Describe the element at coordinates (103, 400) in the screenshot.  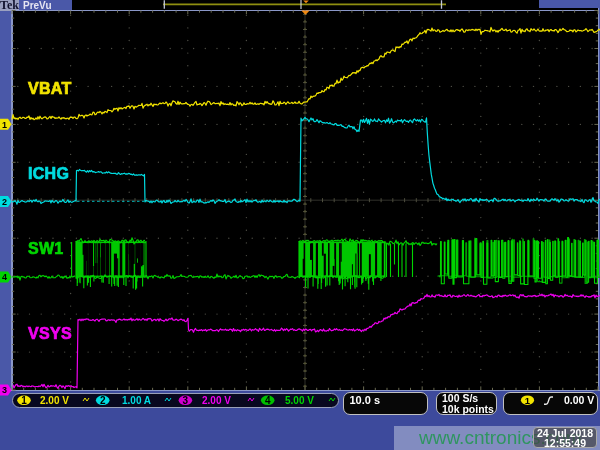
I see `svg-text: 2` at that location.